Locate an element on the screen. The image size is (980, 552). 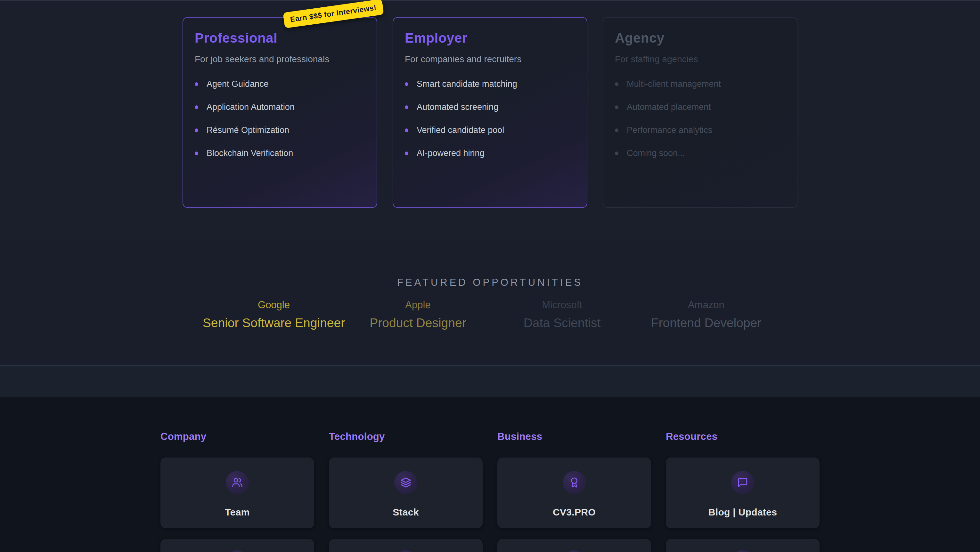
award-icon is located at coordinates (574, 483).